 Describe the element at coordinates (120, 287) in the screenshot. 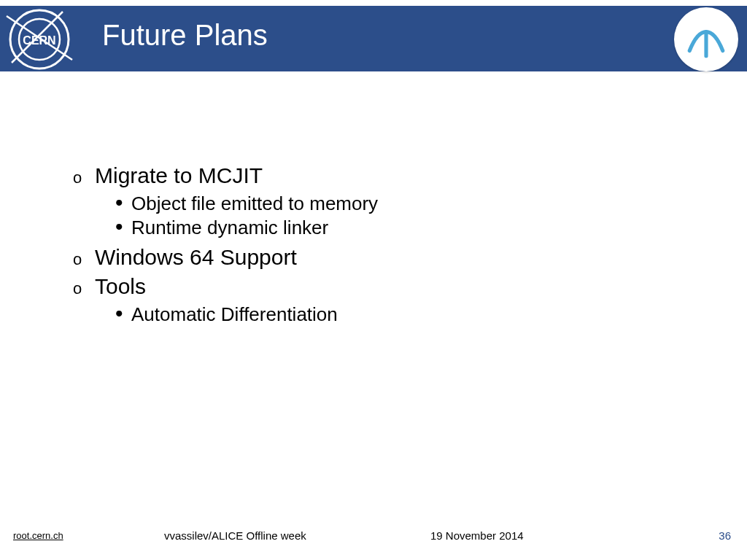

I see `list-text: Tools` at that location.